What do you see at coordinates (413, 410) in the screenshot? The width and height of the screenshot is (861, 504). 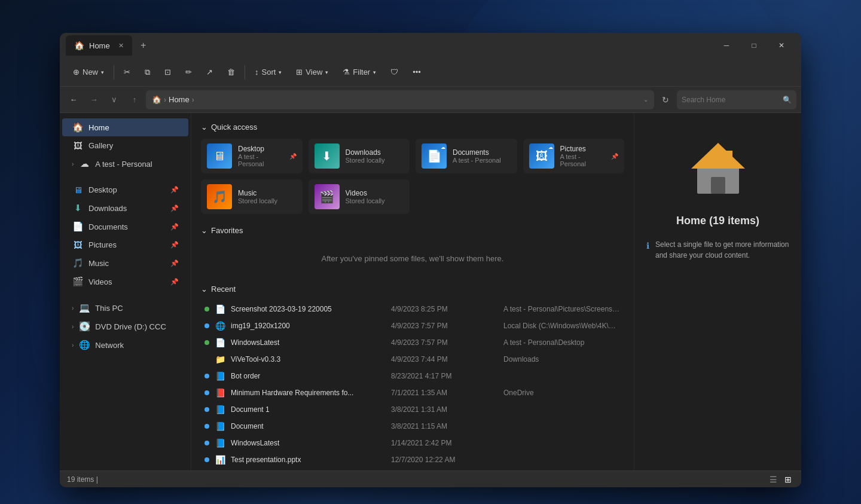 I see `recent-row: 📘 Document 1 3/8/2021 1:31 AM` at bounding box center [413, 410].